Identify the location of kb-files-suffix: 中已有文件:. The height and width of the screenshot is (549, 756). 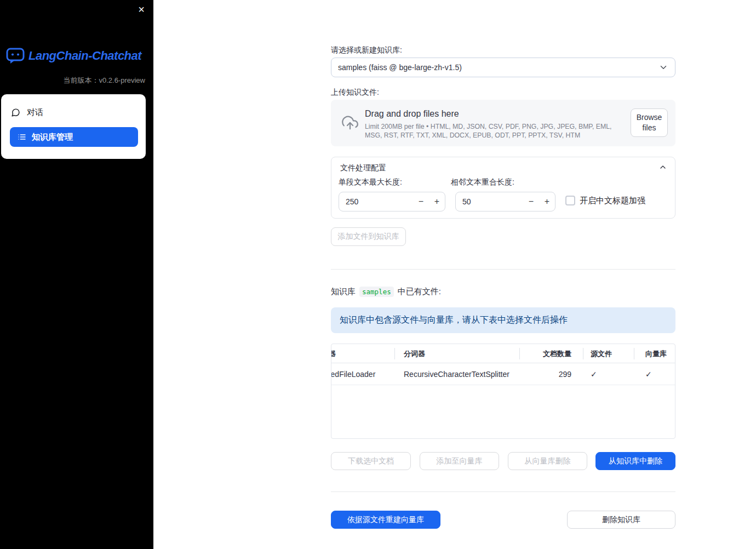
(420, 291).